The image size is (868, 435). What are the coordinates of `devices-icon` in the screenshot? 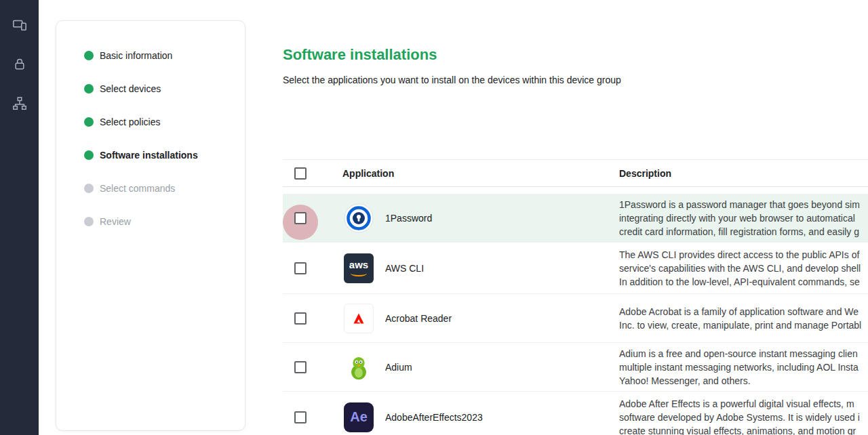 It's located at (20, 25).